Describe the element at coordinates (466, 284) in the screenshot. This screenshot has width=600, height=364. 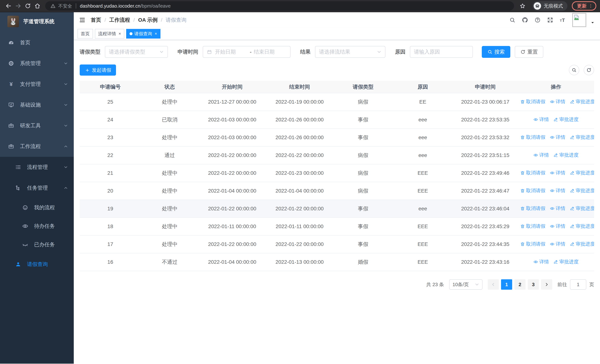
I see `page-size-select: 10条/页` at that location.